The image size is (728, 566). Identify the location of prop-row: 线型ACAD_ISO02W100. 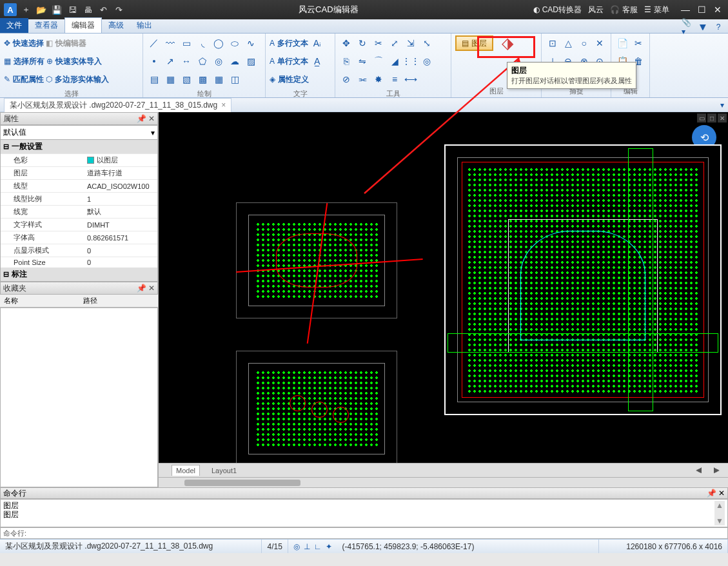
(79, 186).